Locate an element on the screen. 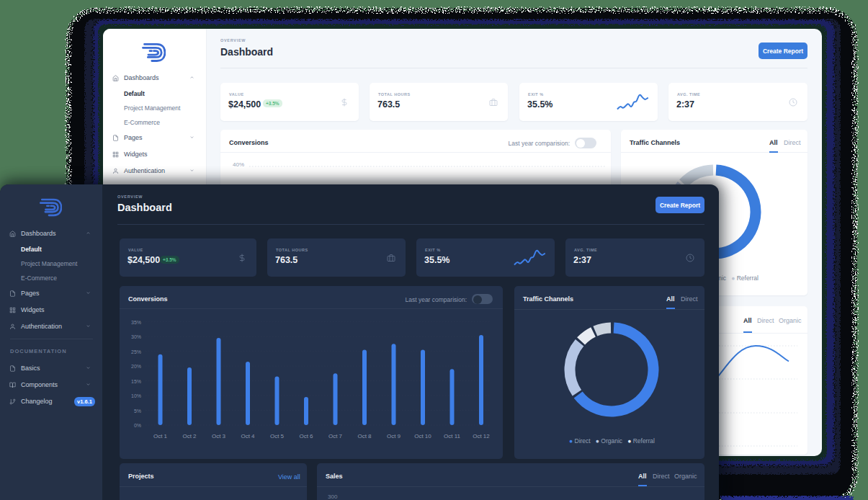 The height and width of the screenshot is (500, 868). svg-text: Oct 8 is located at coordinates (364, 437).